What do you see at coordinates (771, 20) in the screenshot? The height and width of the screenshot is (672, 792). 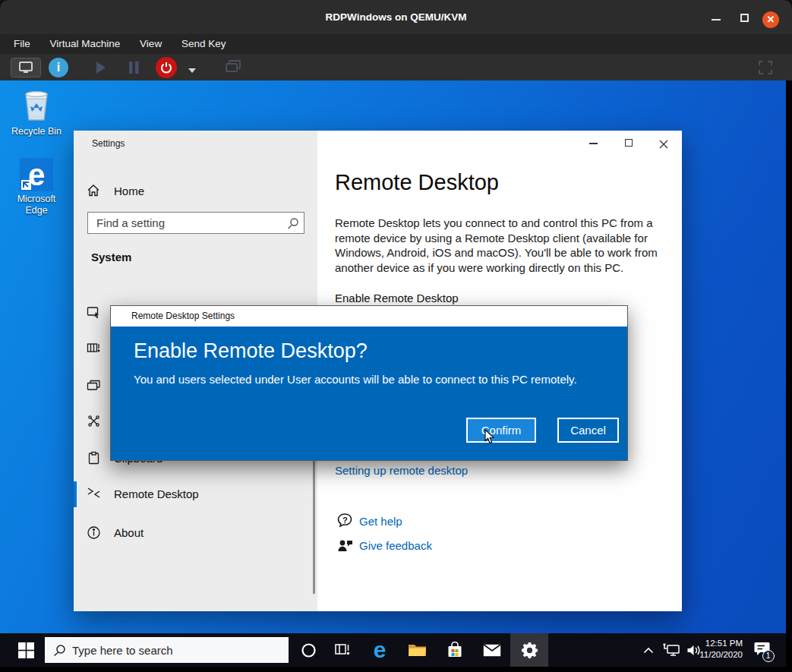 I see `close-icon: ✕` at bounding box center [771, 20].